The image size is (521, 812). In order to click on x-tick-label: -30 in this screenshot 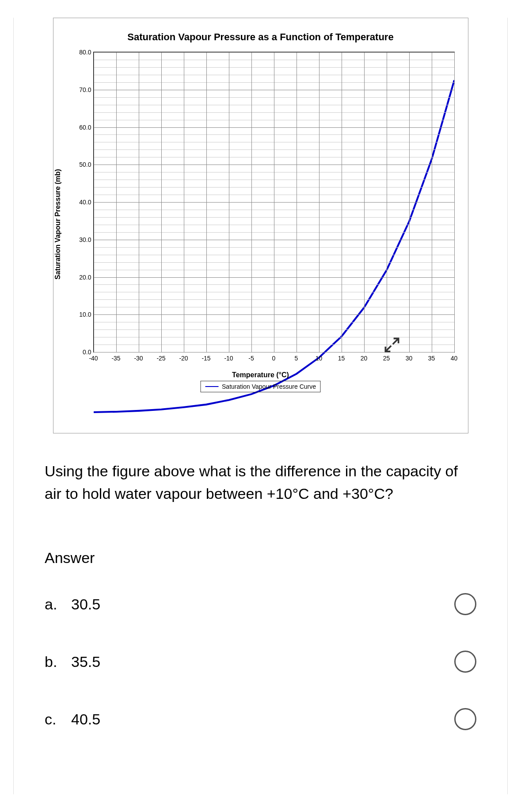, I will do `click(138, 358)`.